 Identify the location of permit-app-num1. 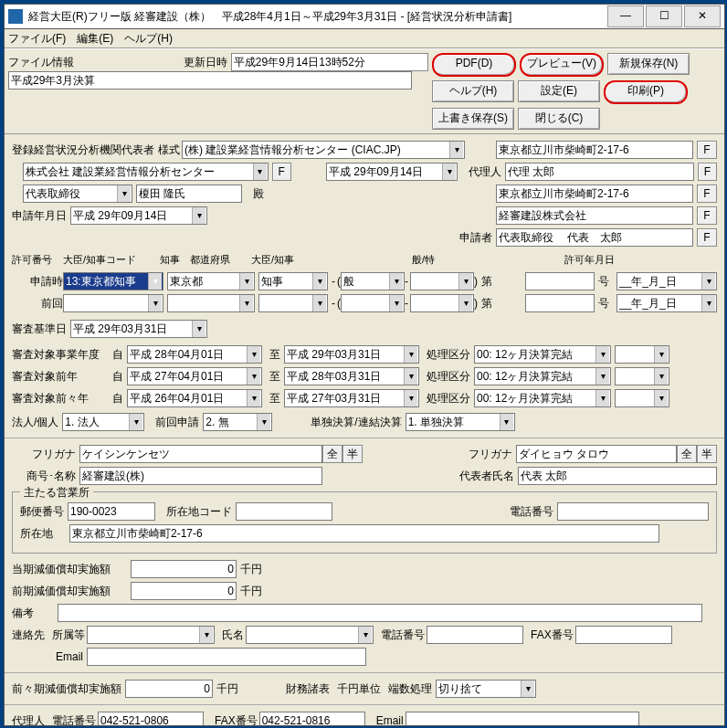
(442, 281).